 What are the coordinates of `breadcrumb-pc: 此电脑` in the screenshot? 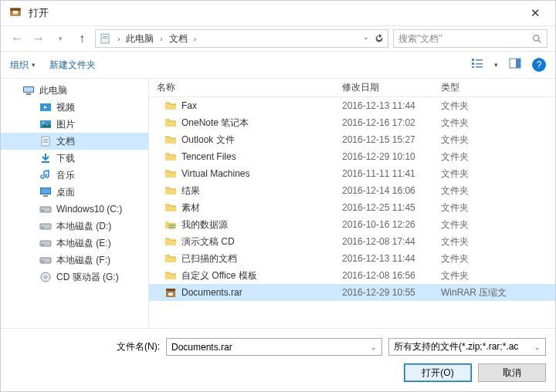 It's located at (140, 39).